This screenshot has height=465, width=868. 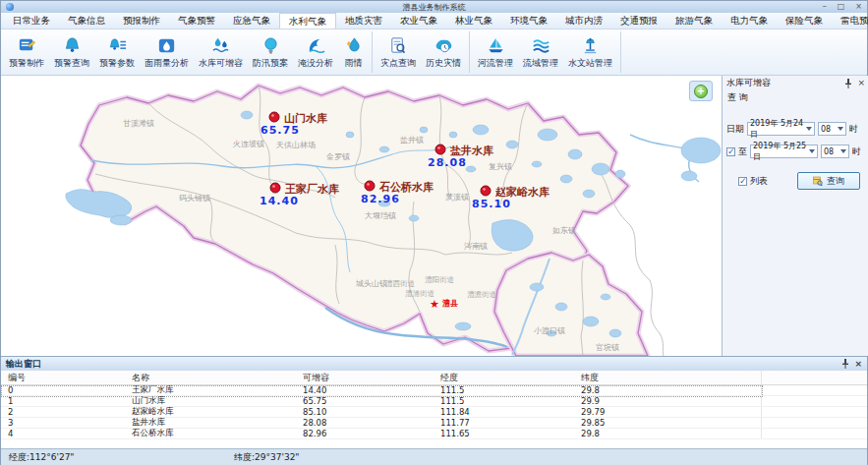 I want to click on query-button: 查询, so click(x=829, y=181).